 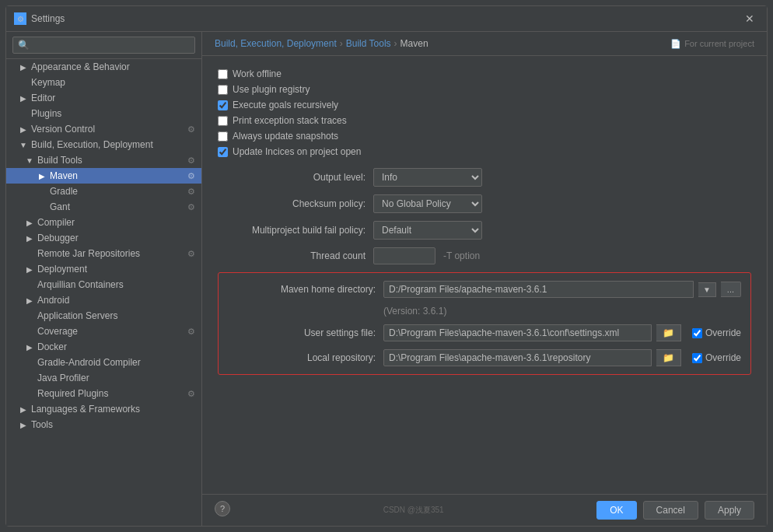 What do you see at coordinates (428, 177) in the screenshot?
I see `output-level-select: Info Debug Warning Error` at bounding box center [428, 177].